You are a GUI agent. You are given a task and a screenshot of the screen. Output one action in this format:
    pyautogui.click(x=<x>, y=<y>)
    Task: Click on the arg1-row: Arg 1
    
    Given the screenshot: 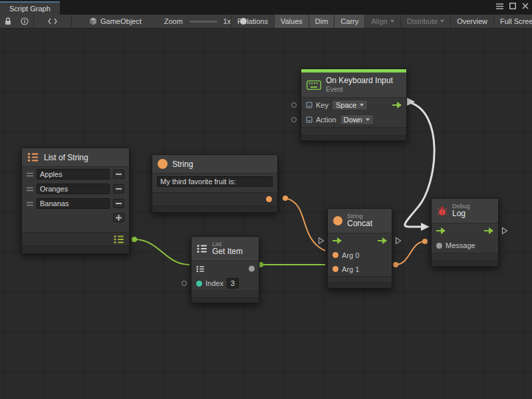 What is the action you would take?
    pyautogui.click(x=360, y=269)
    